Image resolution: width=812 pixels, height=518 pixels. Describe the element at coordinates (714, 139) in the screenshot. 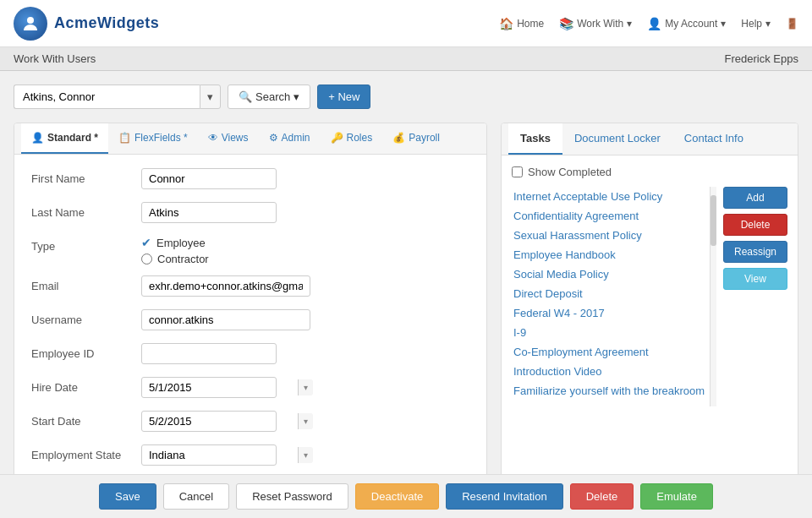

I see `right-tab-contact-info: Contact Info` at that location.